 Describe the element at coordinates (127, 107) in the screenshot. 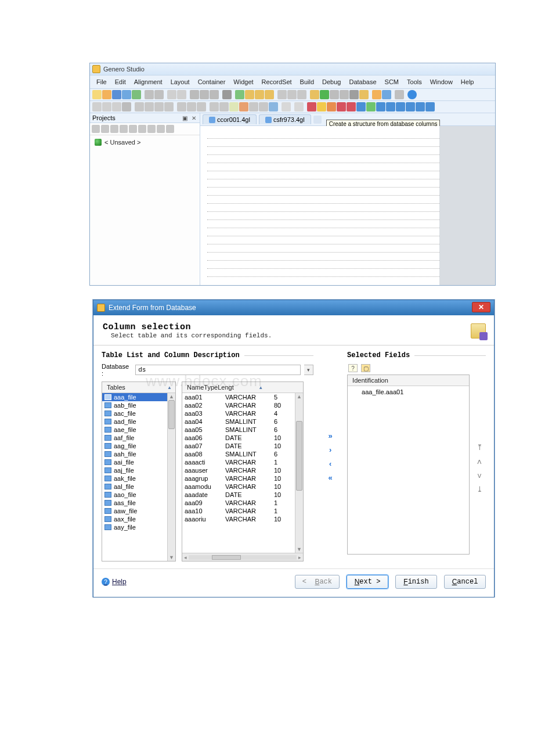

I see `stop2-icon` at that location.